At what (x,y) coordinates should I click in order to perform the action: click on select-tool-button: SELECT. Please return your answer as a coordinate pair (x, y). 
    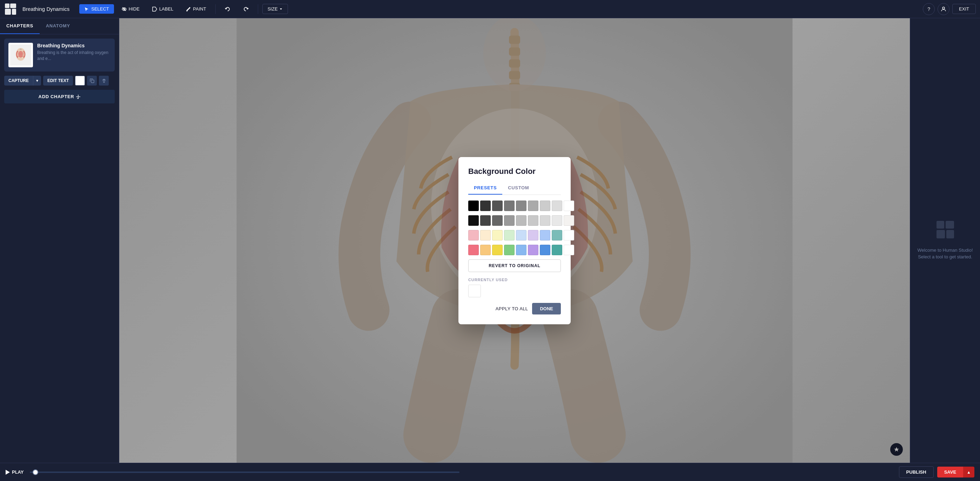
    Looking at the image, I should click on (97, 9).